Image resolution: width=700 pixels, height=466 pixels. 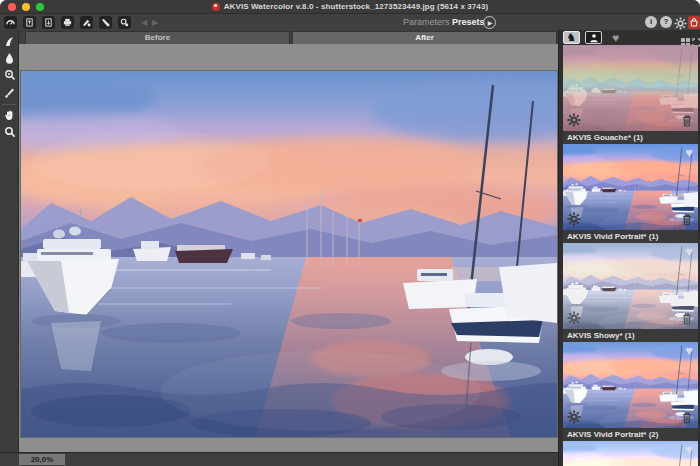 What do you see at coordinates (572, 38) in the screenshot?
I see `akvis-presets-icon: ♞` at bounding box center [572, 38].